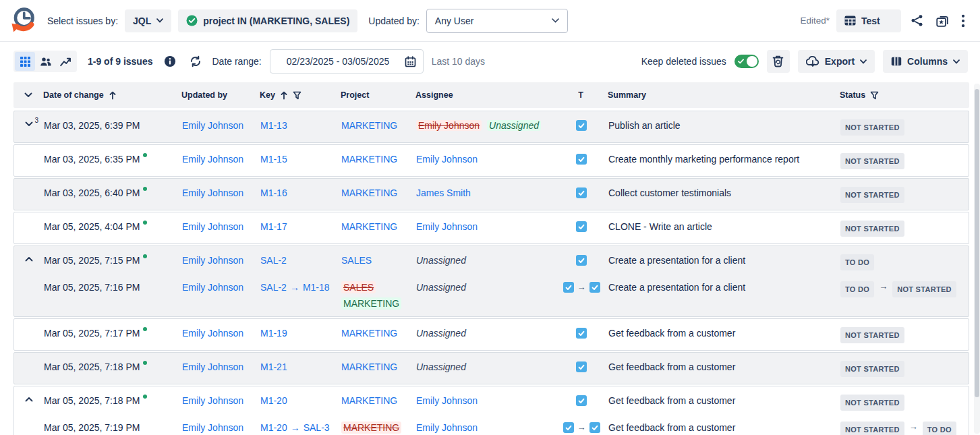  I want to click on column-header-assignee: Assignee, so click(488, 95).